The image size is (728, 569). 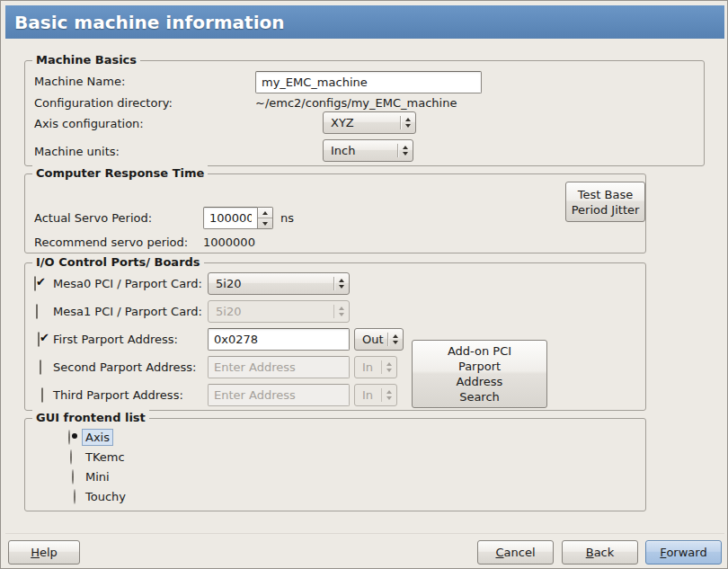 What do you see at coordinates (362, 151) in the screenshot?
I see `machine-units-value: Inch` at bounding box center [362, 151].